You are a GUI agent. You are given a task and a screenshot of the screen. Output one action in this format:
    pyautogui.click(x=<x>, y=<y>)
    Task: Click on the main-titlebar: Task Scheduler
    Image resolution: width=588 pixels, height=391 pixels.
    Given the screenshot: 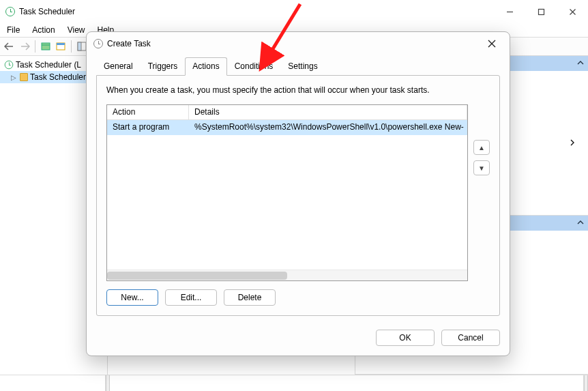 What is the action you would take?
    pyautogui.click(x=294, y=12)
    